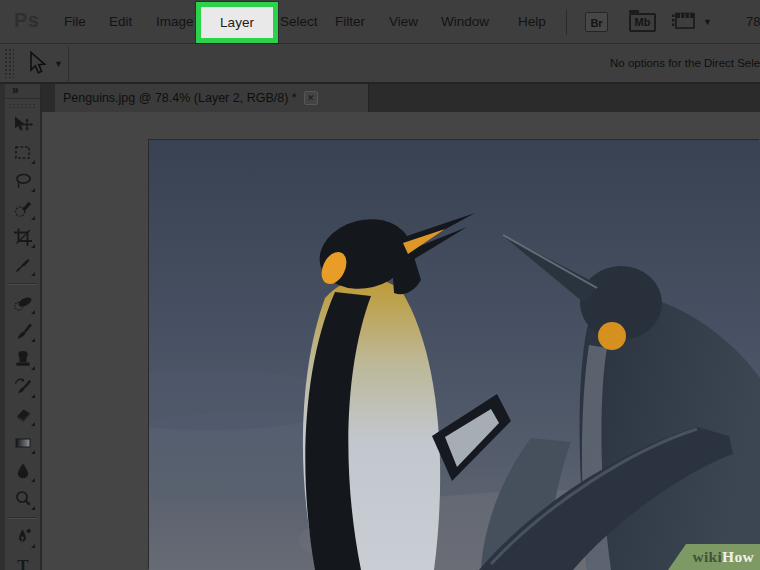 Image resolution: width=760 pixels, height=570 pixels. Describe the element at coordinates (16, 90) in the screenshot. I see `double-chevron-icon: »` at that location.